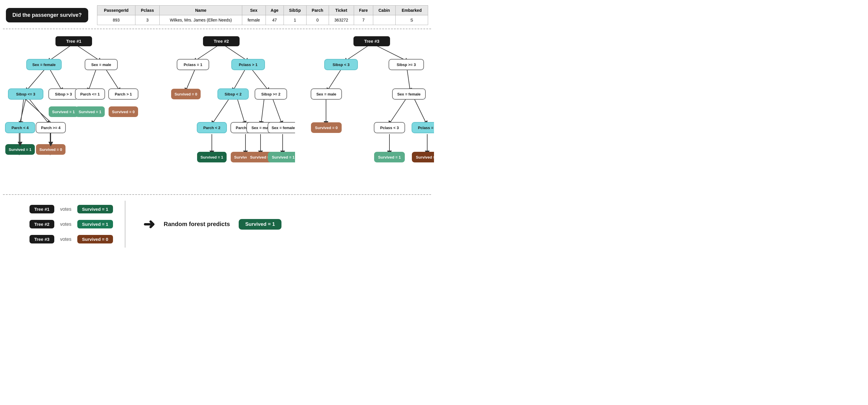 The image size is (868, 405). What do you see at coordinates (71, 224) in the screenshot?
I see `vote-row-2: Tree #2 votes Survived = 1` at bounding box center [71, 224].